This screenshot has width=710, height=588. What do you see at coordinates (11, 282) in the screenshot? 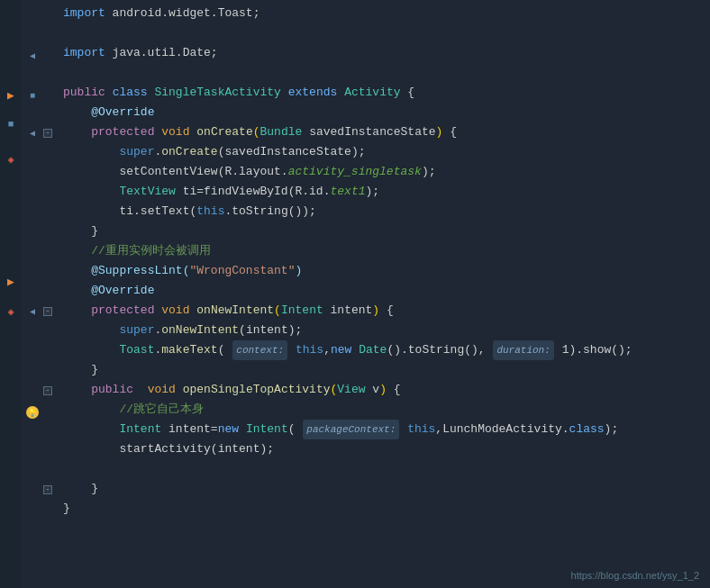
I see `sidebar-icon-4: ▶` at bounding box center [11, 282].